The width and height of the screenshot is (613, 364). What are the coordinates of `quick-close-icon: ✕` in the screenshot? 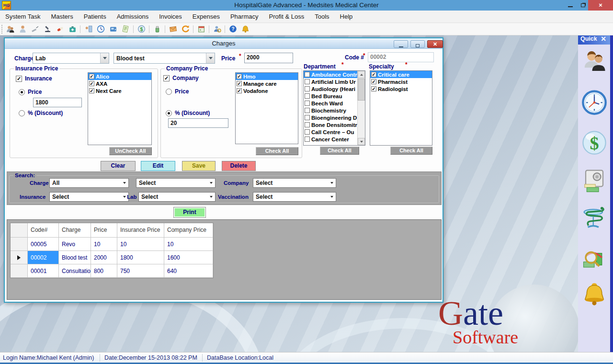 It's located at (603, 39).